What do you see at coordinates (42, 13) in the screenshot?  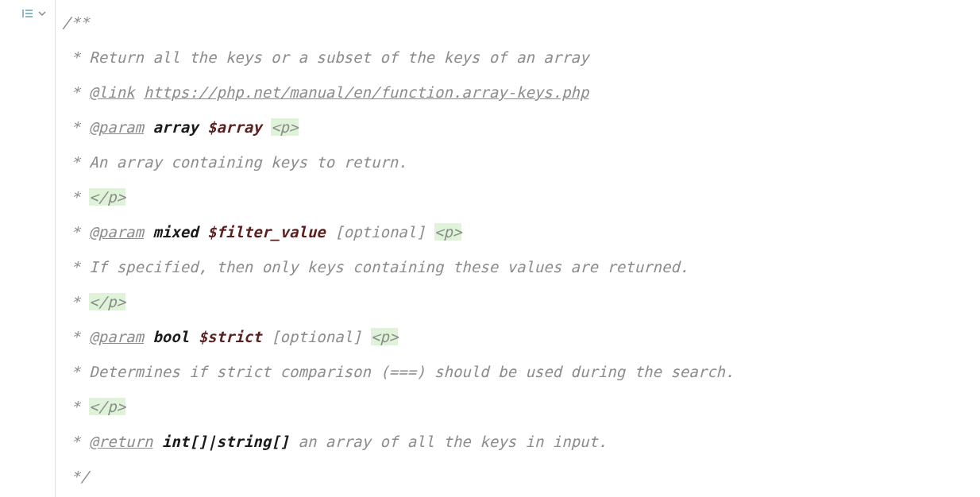 I see `chevron-down-icon` at bounding box center [42, 13].